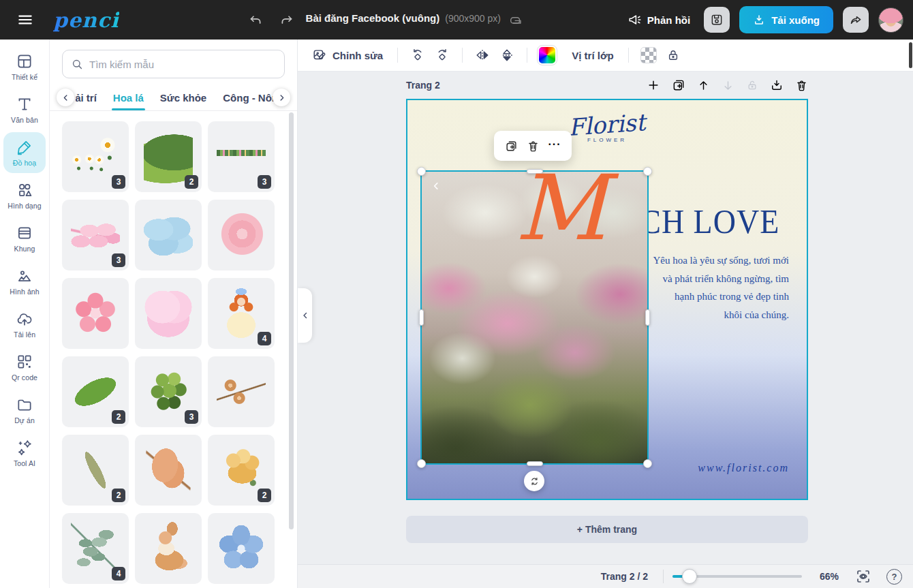  What do you see at coordinates (421, 172) in the screenshot?
I see `resize-handle-nw` at bounding box center [421, 172].